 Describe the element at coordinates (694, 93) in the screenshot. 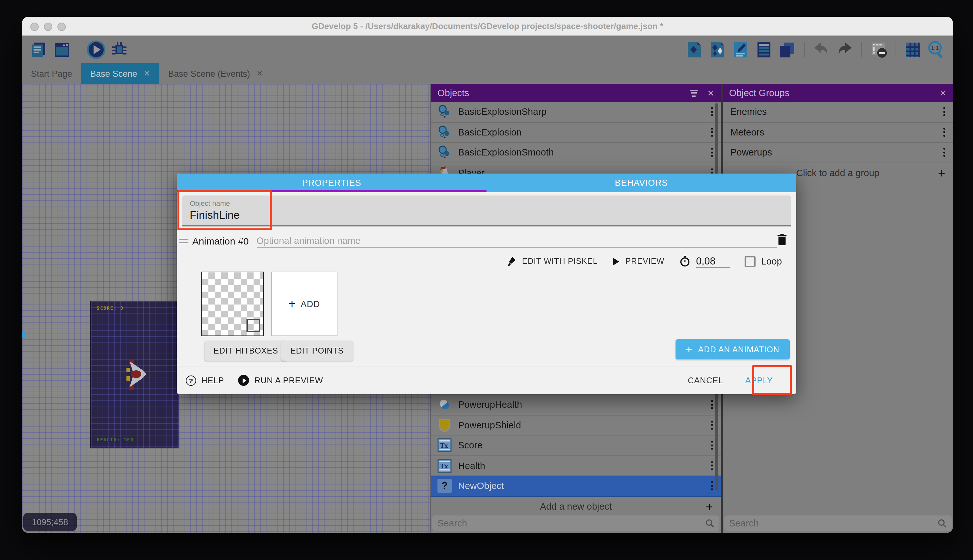

I see `filter-icon` at that location.